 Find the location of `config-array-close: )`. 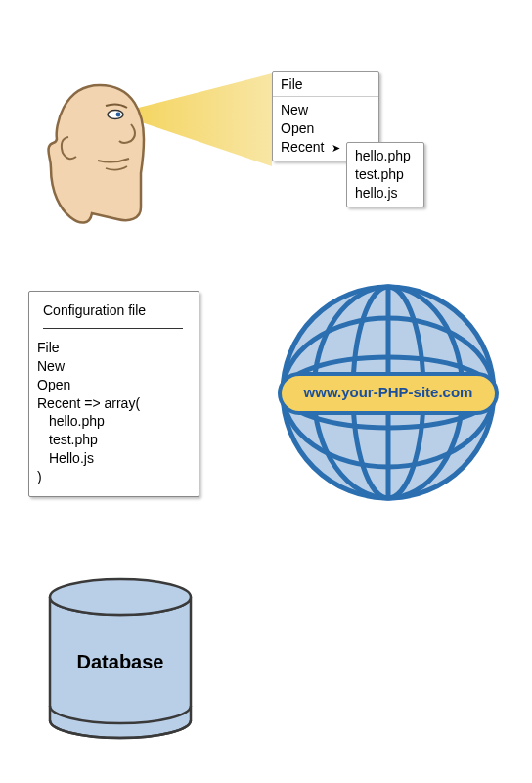

config-array-close: ) is located at coordinates (113, 478).